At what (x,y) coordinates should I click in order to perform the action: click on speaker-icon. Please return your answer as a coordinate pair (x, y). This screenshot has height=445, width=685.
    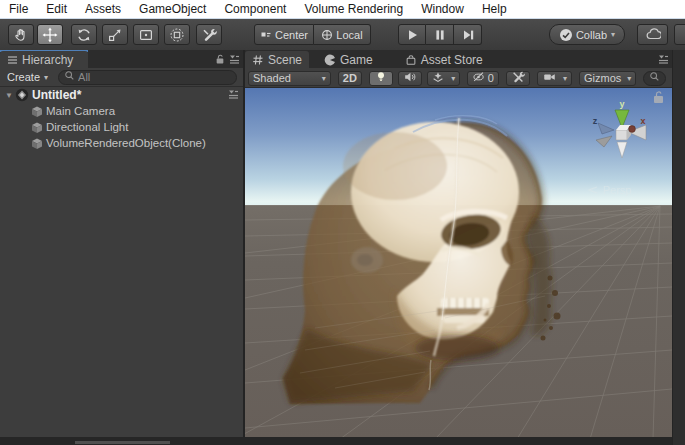
    Looking at the image, I should click on (410, 78).